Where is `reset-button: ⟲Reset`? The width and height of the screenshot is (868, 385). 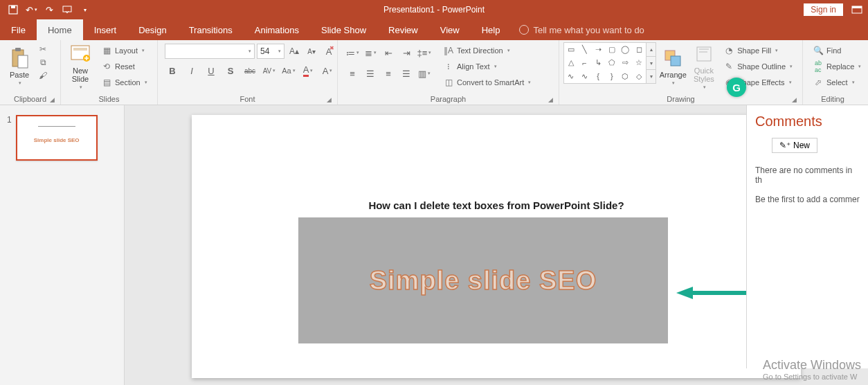 reset-button: ⟲Reset is located at coordinates (125, 66).